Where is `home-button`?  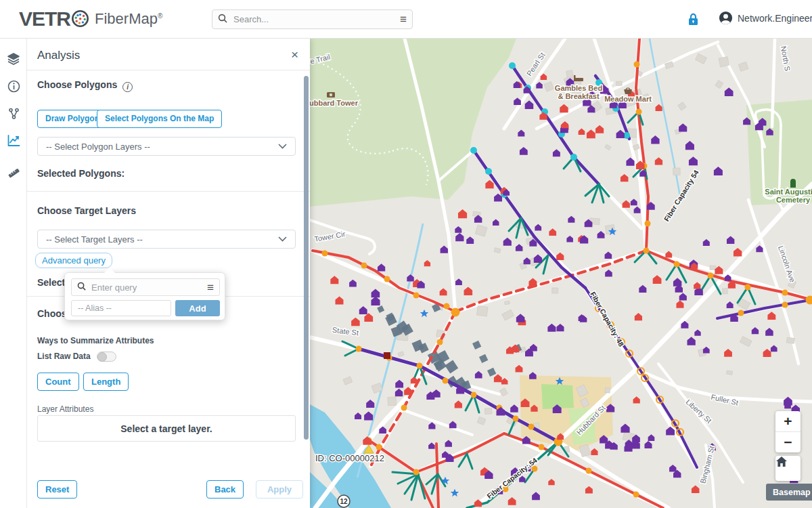 home-button is located at coordinates (788, 469).